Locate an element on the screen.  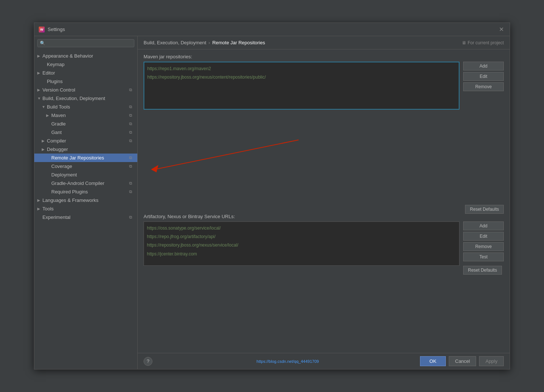
title-bar: W Settings ✕ is located at coordinates (272, 30).